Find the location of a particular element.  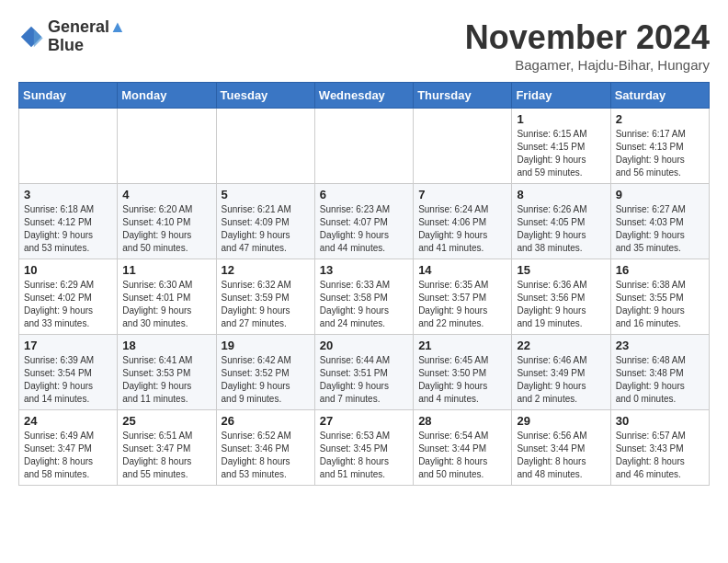

location-subtitle: Bagamer, Hajdu-Bihar, Hungary is located at coordinates (587, 64).